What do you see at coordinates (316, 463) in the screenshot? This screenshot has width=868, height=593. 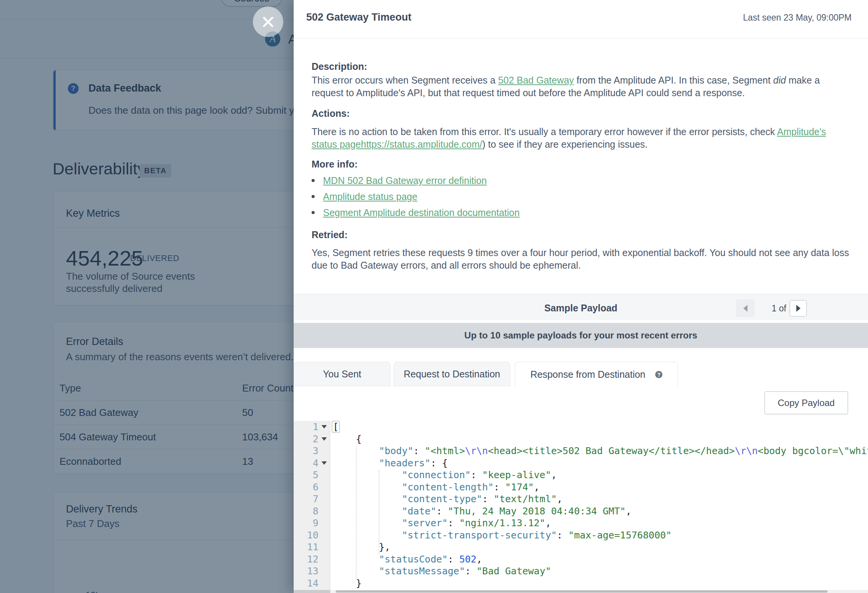 I see `line-number: 4` at bounding box center [316, 463].